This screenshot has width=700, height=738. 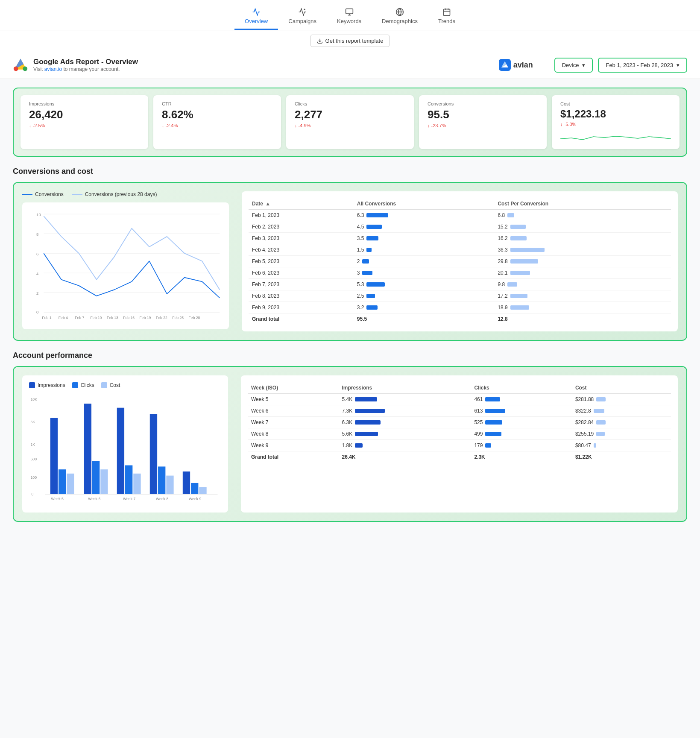 What do you see at coordinates (354, 41) in the screenshot?
I see `template-btn-label: Get this report template` at bounding box center [354, 41].